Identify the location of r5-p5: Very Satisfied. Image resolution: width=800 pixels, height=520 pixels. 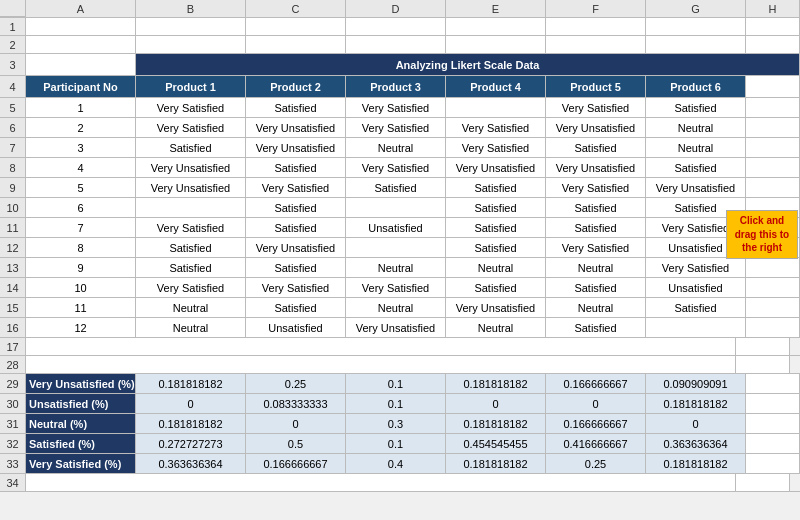
(596, 108).